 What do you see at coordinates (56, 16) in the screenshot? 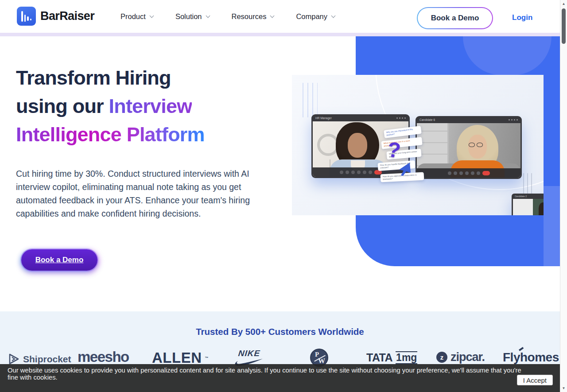
I see `brand-logo: BarRaiser` at bounding box center [56, 16].